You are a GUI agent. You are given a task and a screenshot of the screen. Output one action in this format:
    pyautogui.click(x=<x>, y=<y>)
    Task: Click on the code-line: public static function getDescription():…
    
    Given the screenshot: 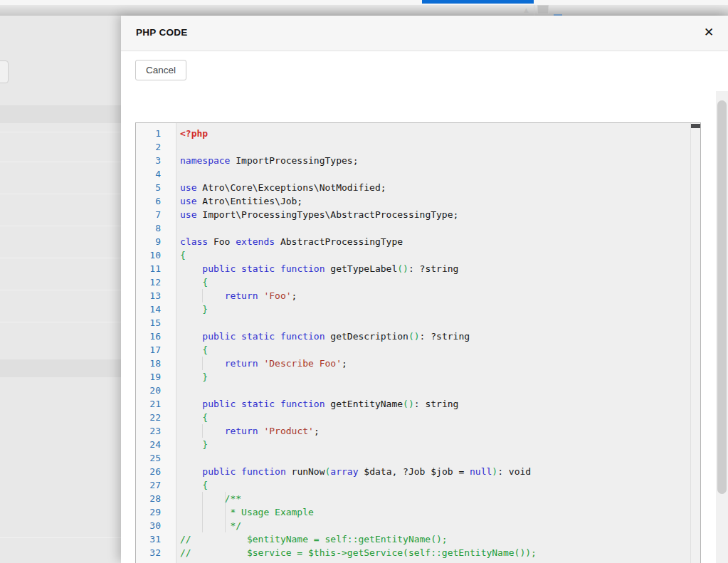 What is the action you would take?
    pyautogui.click(x=436, y=336)
    